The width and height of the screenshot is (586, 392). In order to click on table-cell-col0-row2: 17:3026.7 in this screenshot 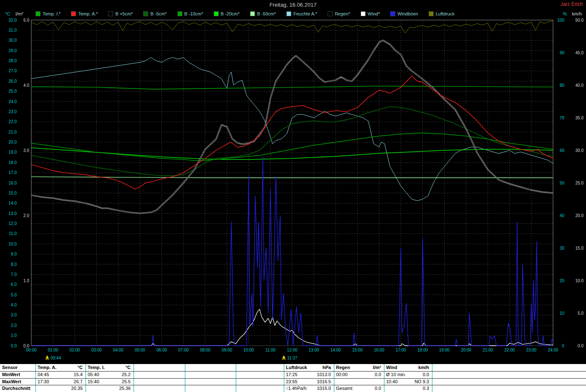, I will do `click(60, 382)`.